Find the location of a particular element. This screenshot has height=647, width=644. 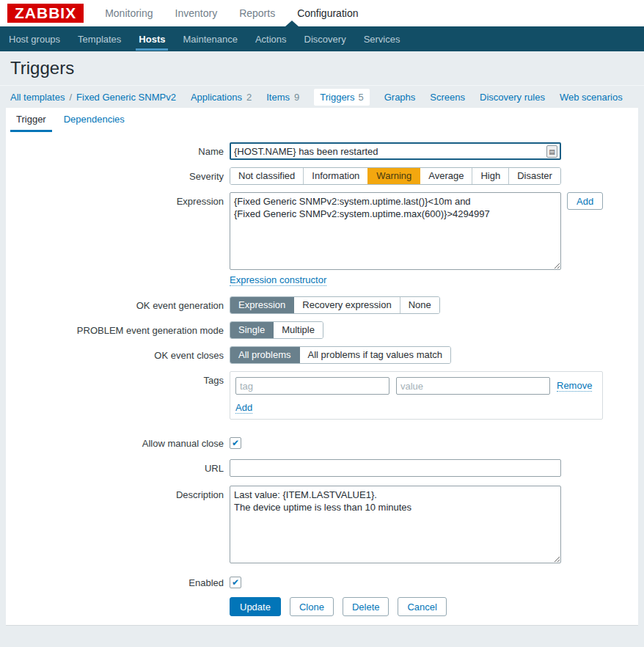

severity-option-average: Average is located at coordinates (446, 176).